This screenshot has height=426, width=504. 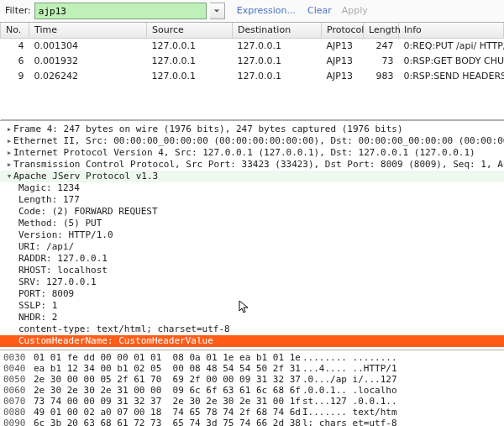 I want to click on column-destination: Destination, so click(x=277, y=30).